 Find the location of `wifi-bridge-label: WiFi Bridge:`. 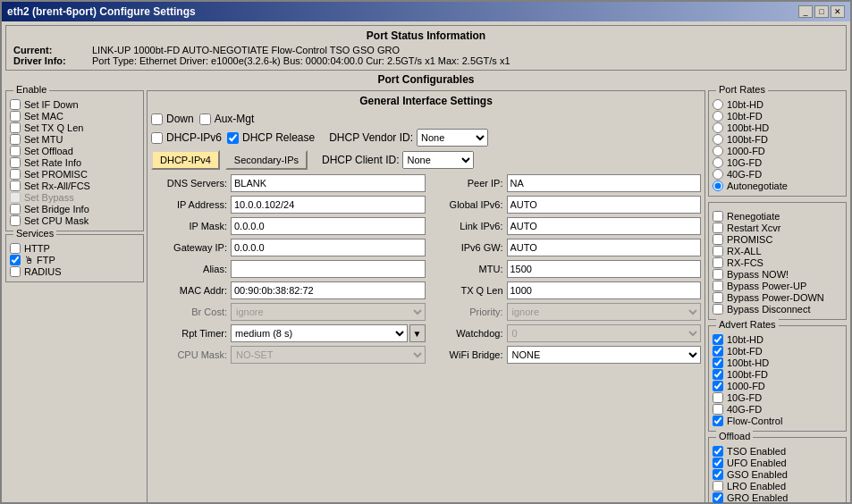

wifi-bridge-label: WiFi Bridge: is located at coordinates (465, 355).